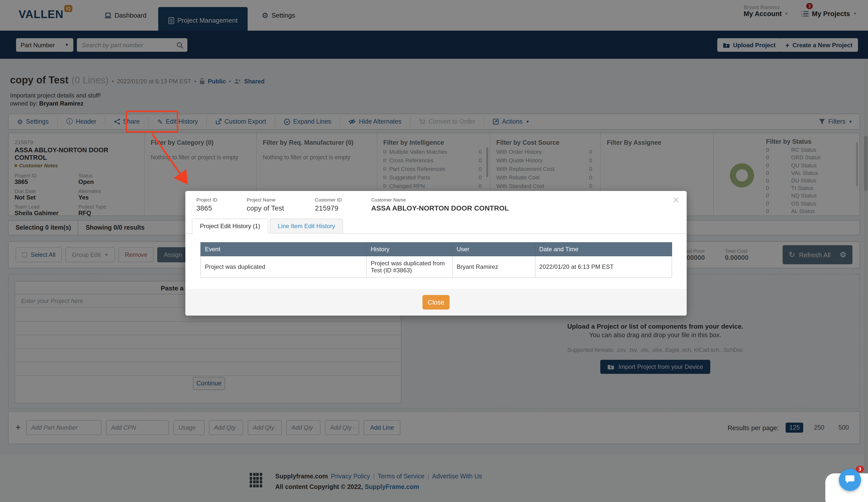 This screenshot has height=502, width=868. What do you see at coordinates (440, 205) in the screenshot?
I see `modal-customer-name: Customer Name ASSA ABLOY-NORTON DOOR CON…` at bounding box center [440, 205].